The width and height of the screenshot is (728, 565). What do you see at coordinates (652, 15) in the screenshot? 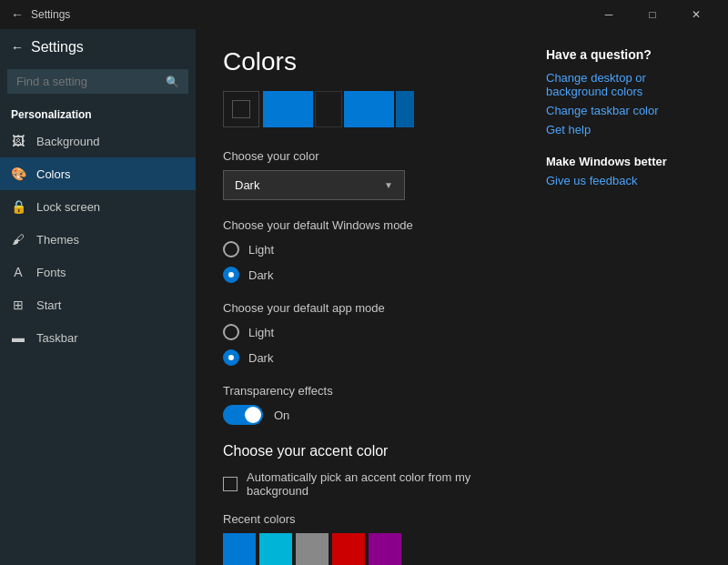
I see `maximize-button: □` at bounding box center [652, 15].